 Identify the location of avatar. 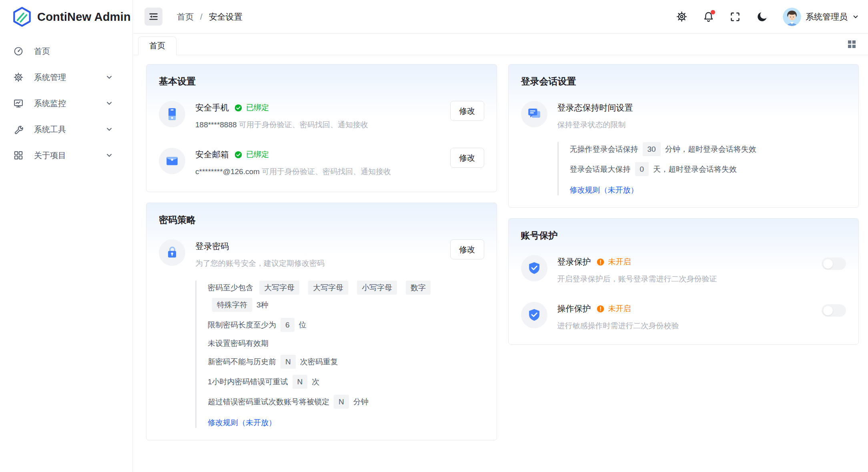
(792, 17).